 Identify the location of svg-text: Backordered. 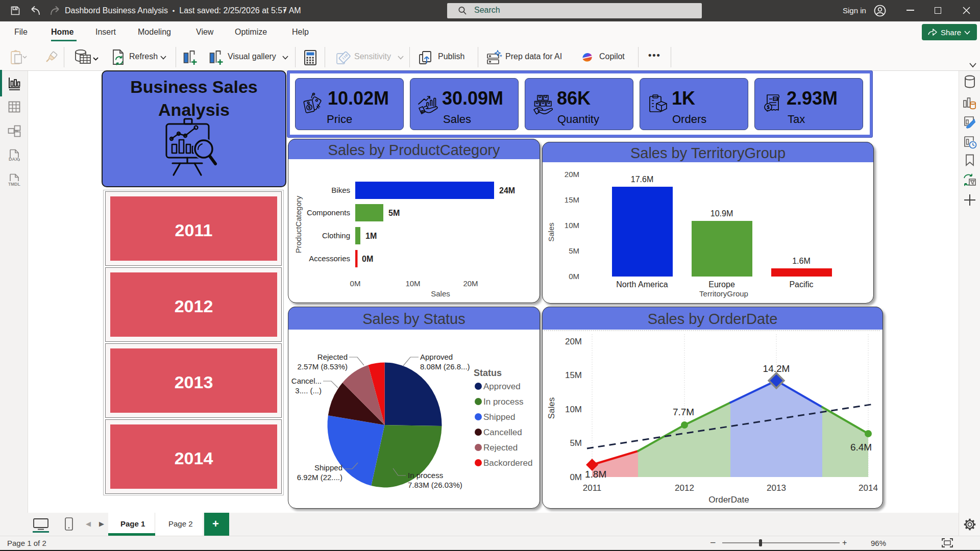
(508, 463).